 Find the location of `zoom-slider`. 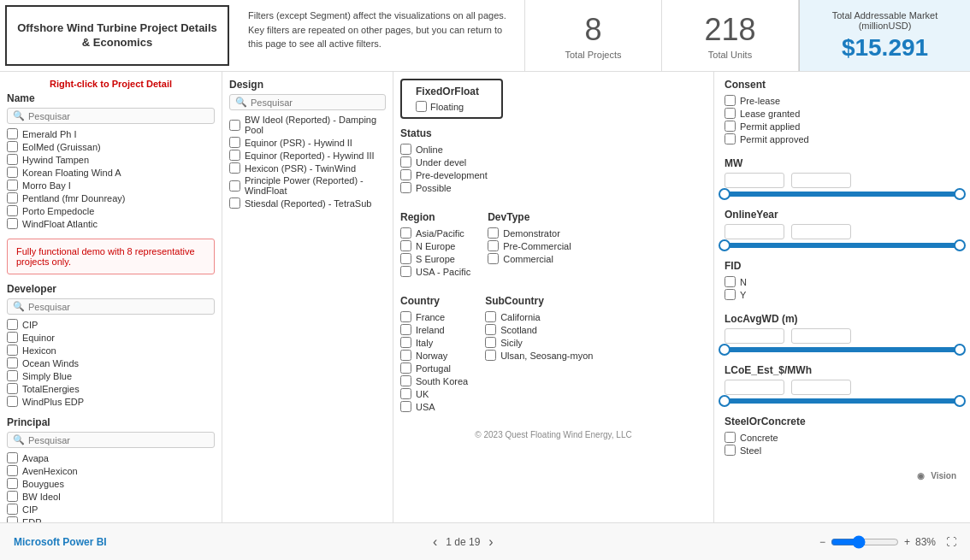

zoom-slider is located at coordinates (865, 542).